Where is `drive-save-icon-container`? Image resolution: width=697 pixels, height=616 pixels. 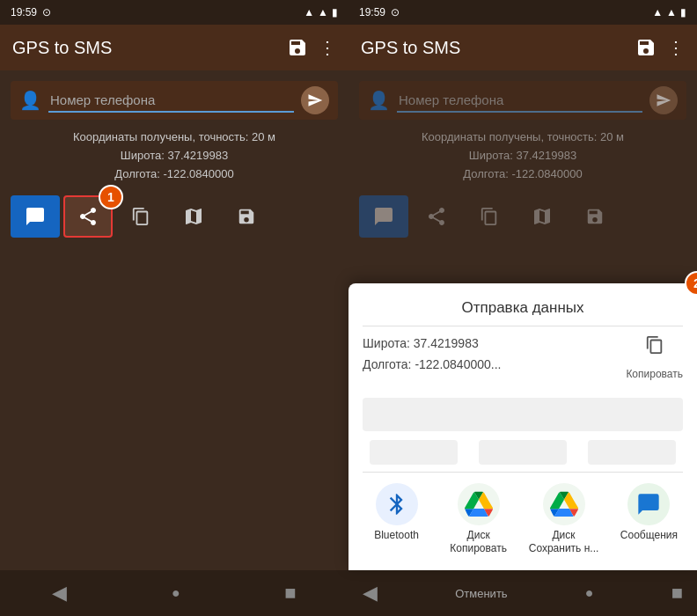
drive-save-icon-container is located at coordinates (564, 504).